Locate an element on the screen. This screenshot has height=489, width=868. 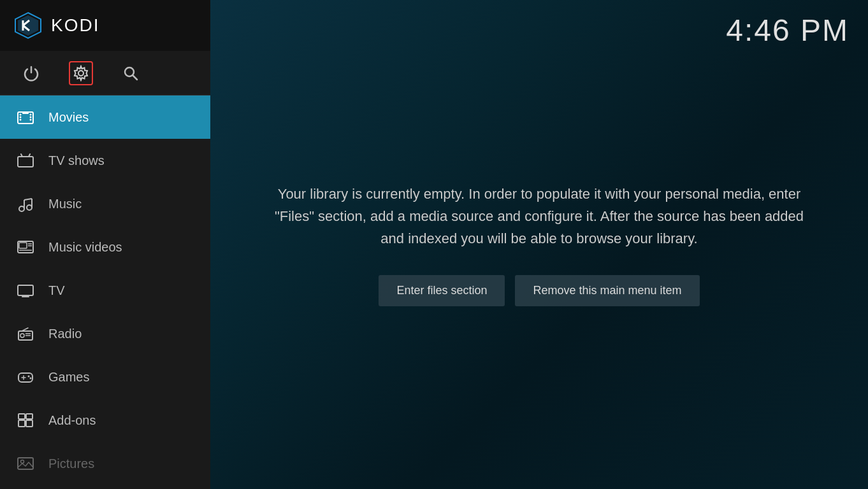
pictures-icon is located at coordinates (25, 464).